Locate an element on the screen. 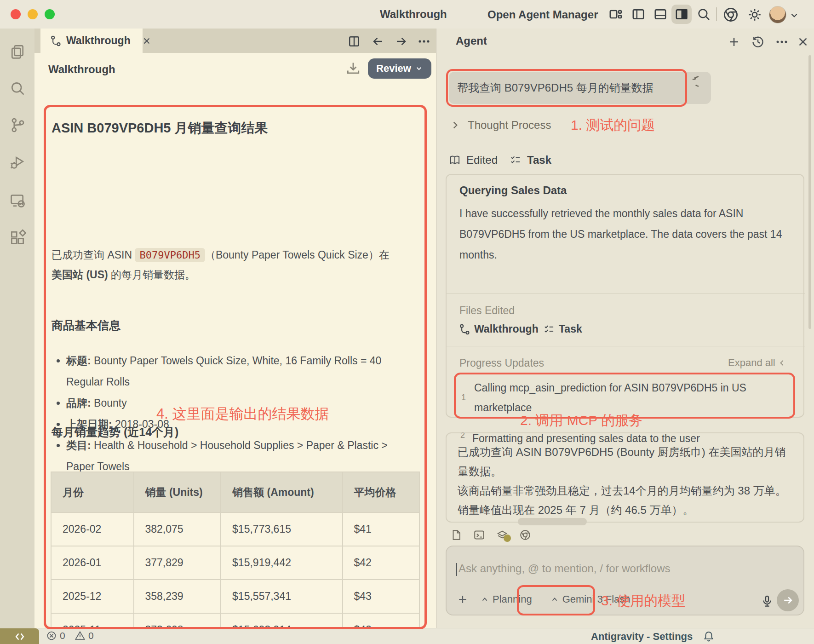 Image resolution: width=814 pixels, height=644 pixels. toggle-right-panel-icon is located at coordinates (682, 14).